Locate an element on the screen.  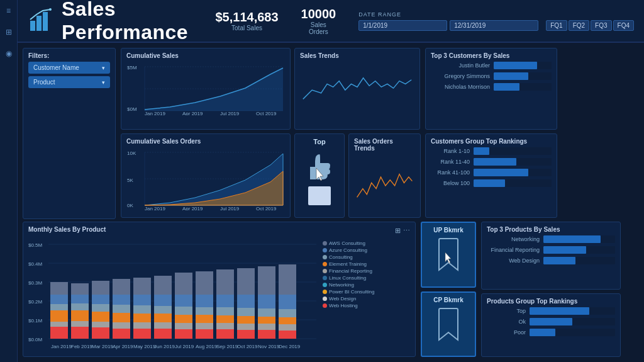
rank-row-2: Rank 41-100 is located at coordinates (491, 173).